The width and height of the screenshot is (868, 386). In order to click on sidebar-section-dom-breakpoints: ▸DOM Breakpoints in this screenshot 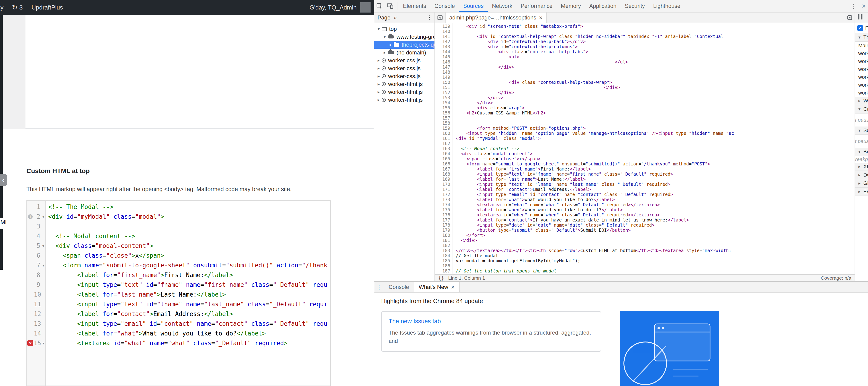, I will do `click(862, 175)`.